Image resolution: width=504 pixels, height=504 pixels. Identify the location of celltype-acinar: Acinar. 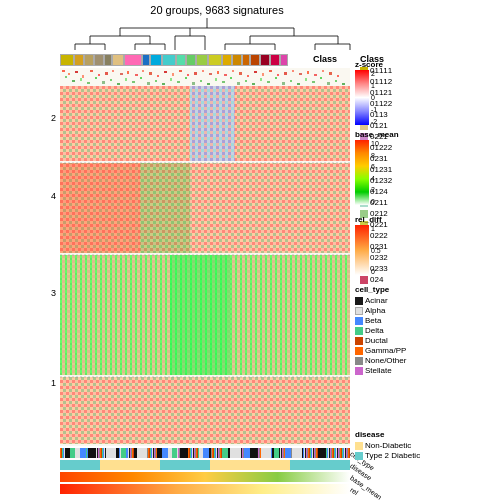
(430, 300).